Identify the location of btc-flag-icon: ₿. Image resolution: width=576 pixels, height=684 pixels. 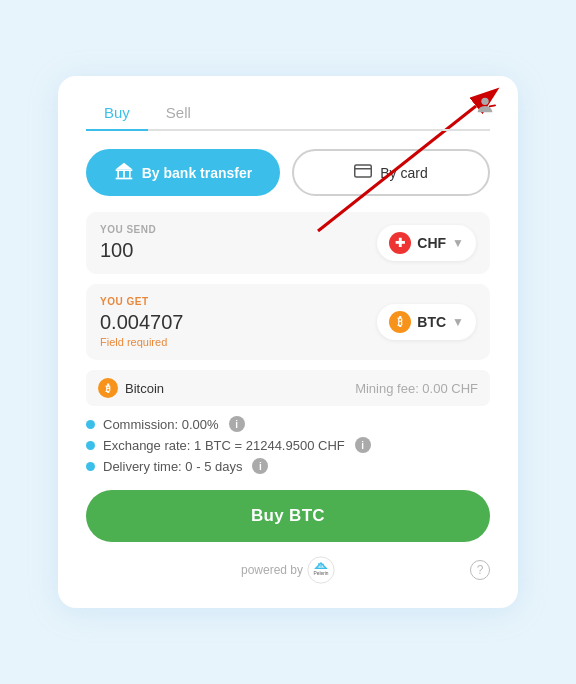
(400, 322).